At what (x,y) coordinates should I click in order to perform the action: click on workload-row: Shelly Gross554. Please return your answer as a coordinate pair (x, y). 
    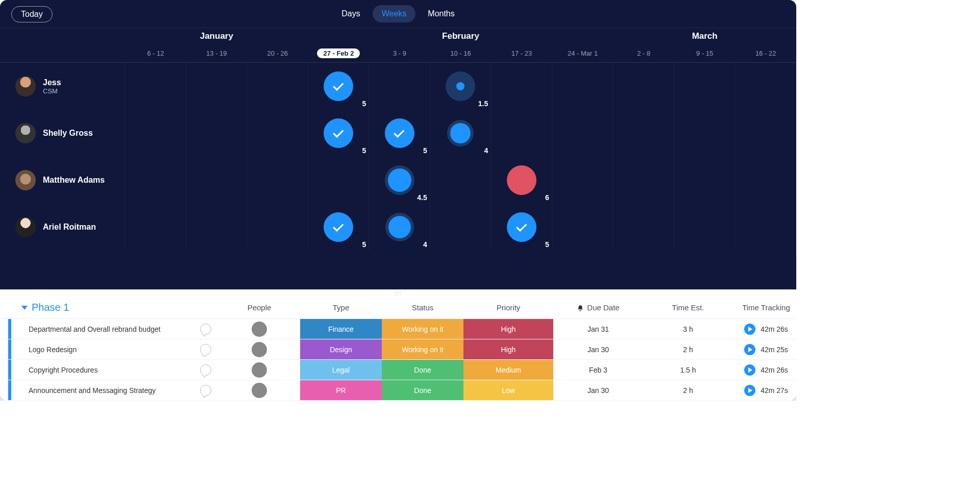
    Looking at the image, I should click on (398, 133).